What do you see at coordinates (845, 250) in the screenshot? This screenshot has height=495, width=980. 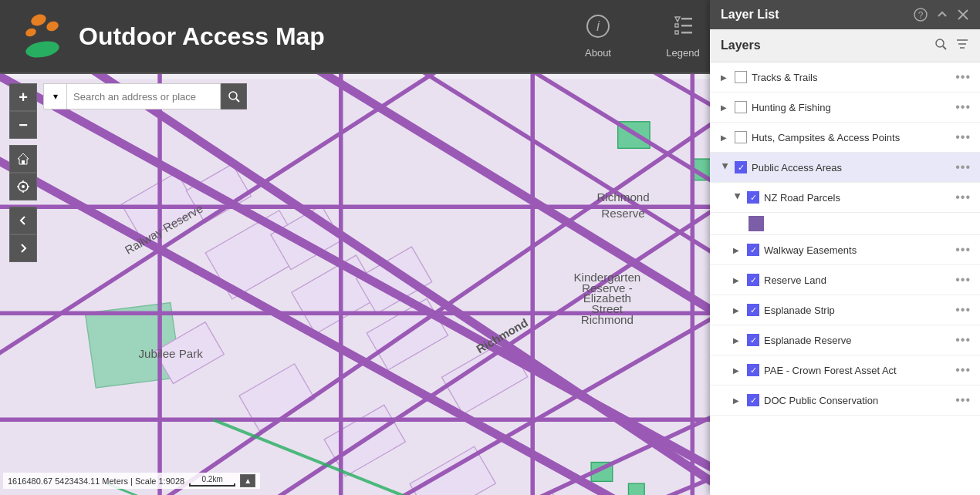 I see `layer-item-walkway: ▶ ✓ Walkway Easements •••` at bounding box center [845, 250].